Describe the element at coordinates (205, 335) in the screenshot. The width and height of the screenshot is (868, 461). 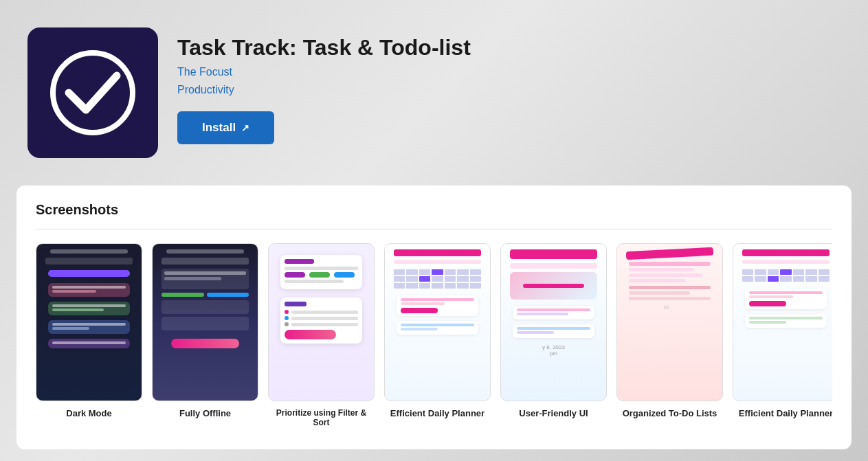
I see `screenshot-item-fully-offline: Fully Offline` at that location.